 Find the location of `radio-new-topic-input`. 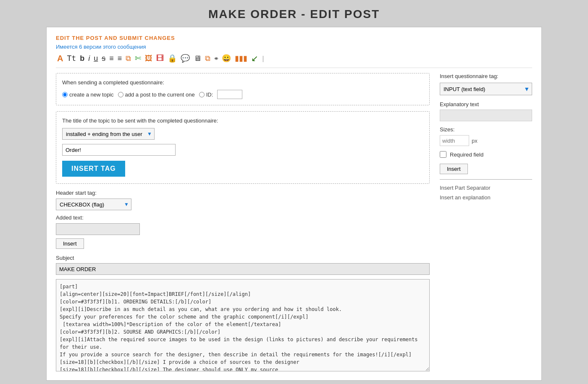

radio-new-topic-input is located at coordinates (65, 95).